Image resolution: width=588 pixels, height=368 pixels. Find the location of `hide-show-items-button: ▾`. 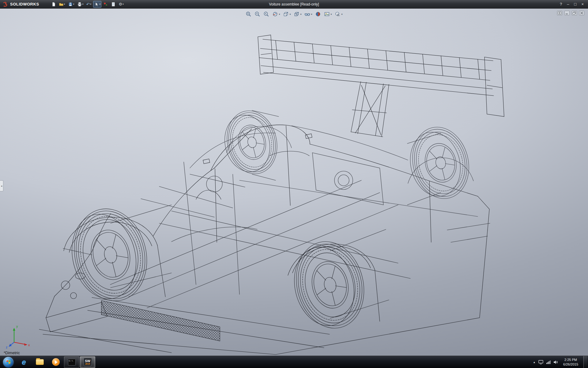

hide-show-items-button: ▾ is located at coordinates (308, 14).